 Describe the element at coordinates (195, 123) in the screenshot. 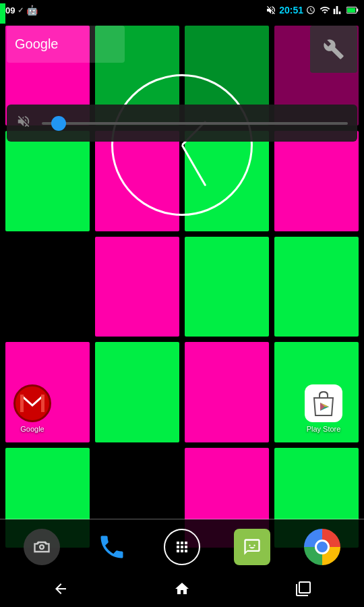

I see `volume-slider` at that location.